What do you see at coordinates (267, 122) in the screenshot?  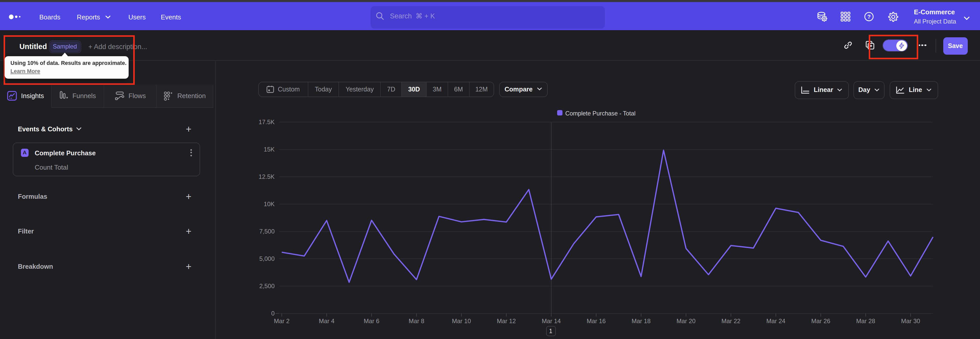 I see `svg-text: 17.5K` at bounding box center [267, 122].